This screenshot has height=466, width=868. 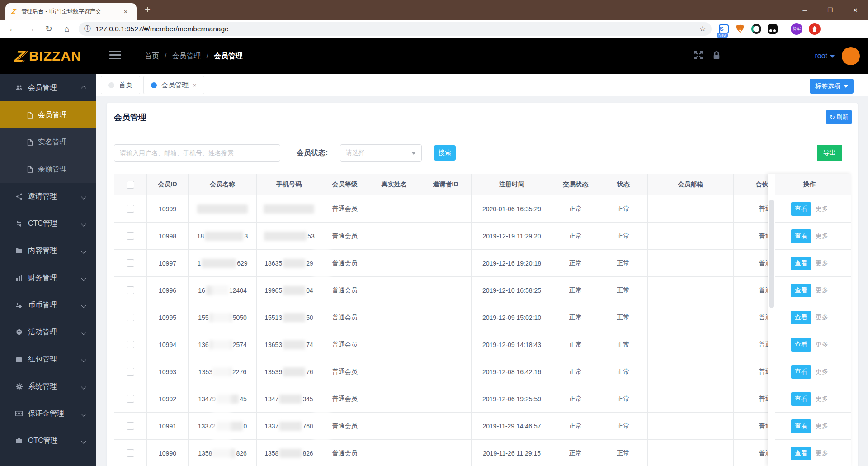 I want to click on breadcrumb-home: 首页, so click(x=152, y=56).